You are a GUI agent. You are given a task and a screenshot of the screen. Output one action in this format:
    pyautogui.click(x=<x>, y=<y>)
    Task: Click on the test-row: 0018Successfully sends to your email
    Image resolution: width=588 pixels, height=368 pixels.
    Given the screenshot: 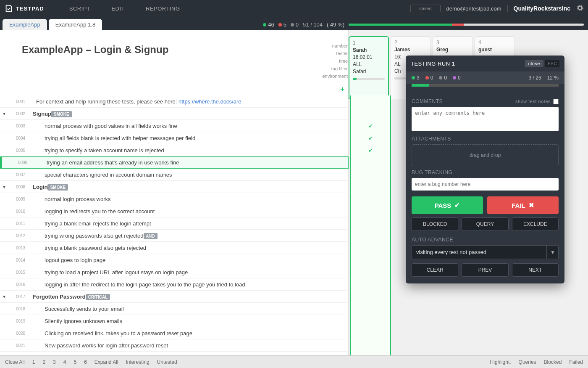 What is the action you would take?
    pyautogui.click(x=174, y=309)
    